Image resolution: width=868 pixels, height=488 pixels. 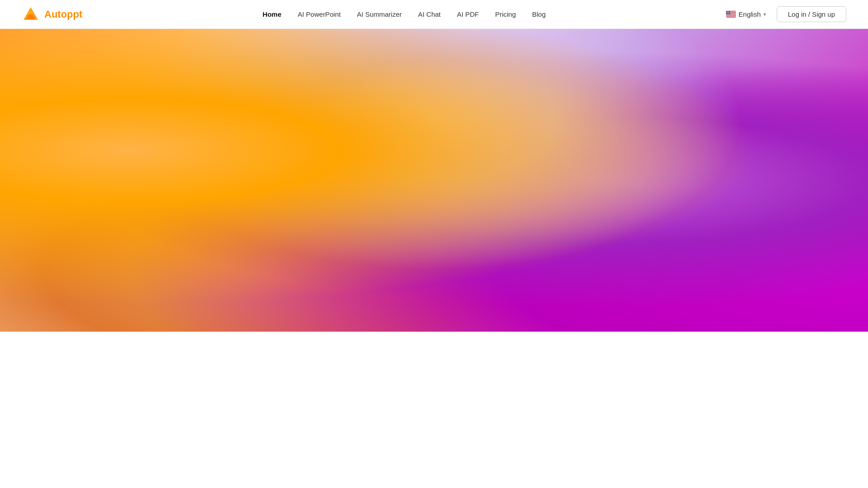 What do you see at coordinates (63, 14) in the screenshot?
I see `logo-text: Autoppt` at bounding box center [63, 14].